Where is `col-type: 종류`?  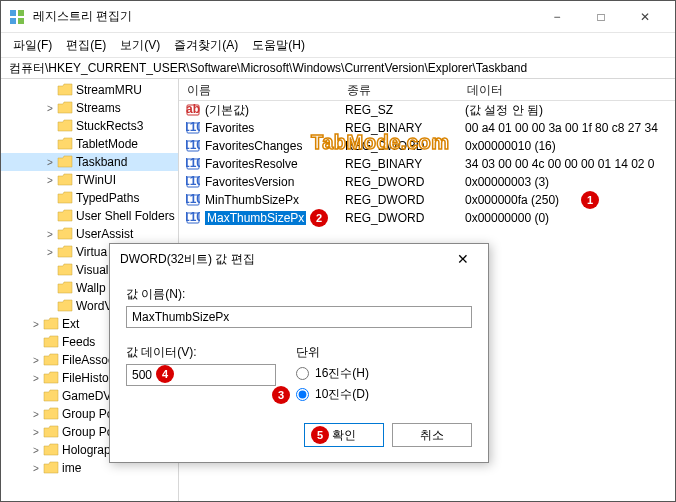
col-type: 종류 is located at coordinates (399, 90).